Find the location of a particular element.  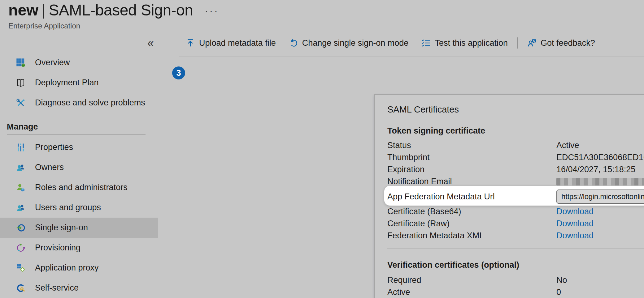

collapse-sidebar-icon: « is located at coordinates (150, 43).